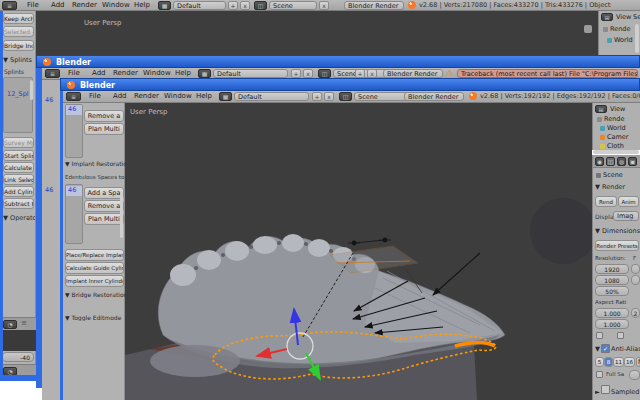  What do you see at coordinates (204, 74) in the screenshot?
I see `w2-layout-icon: ▦` at bounding box center [204, 74].